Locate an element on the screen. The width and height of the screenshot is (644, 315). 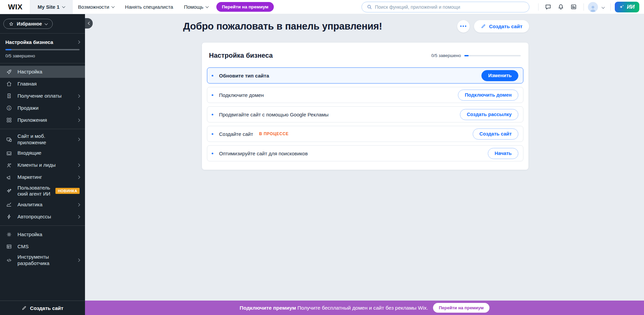
card-title: Настройка бизнеса is located at coordinates (241, 56).